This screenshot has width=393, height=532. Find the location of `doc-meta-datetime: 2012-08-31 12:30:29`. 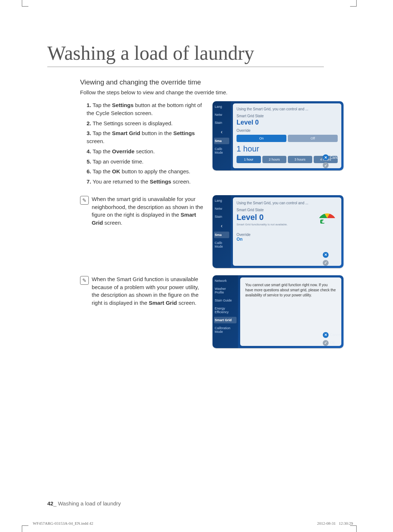

doc-meta-datetime: 2012-08-31 12:30:29 is located at coordinates (335, 523).